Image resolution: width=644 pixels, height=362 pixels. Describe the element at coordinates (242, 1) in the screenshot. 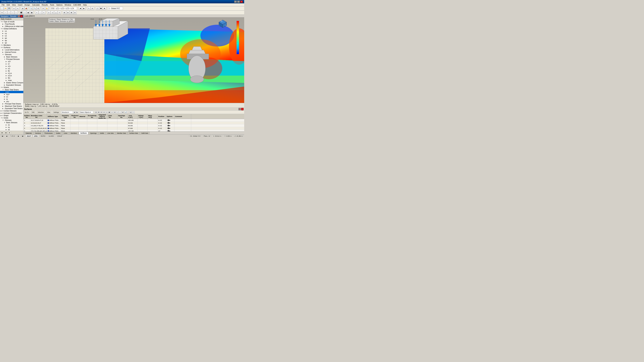

I see `close-button: ✕` at that location.